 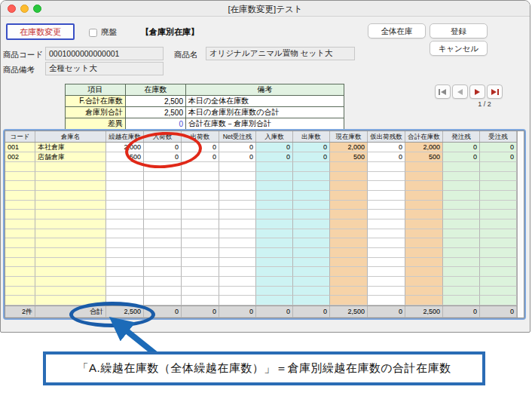 What do you see at coordinates (396, 31) in the screenshot?
I see `whole-stock-button: 全体在庫` at bounding box center [396, 31].